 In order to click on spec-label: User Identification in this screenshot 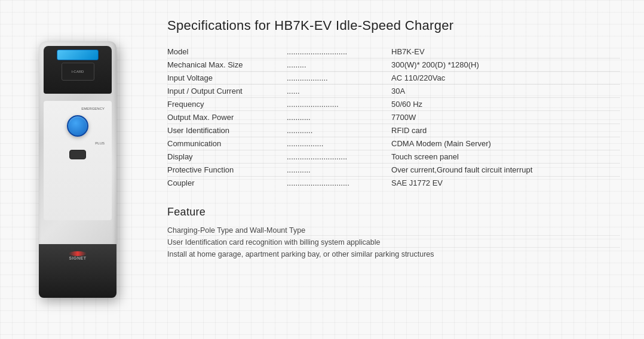, I will do `click(227, 131)`.